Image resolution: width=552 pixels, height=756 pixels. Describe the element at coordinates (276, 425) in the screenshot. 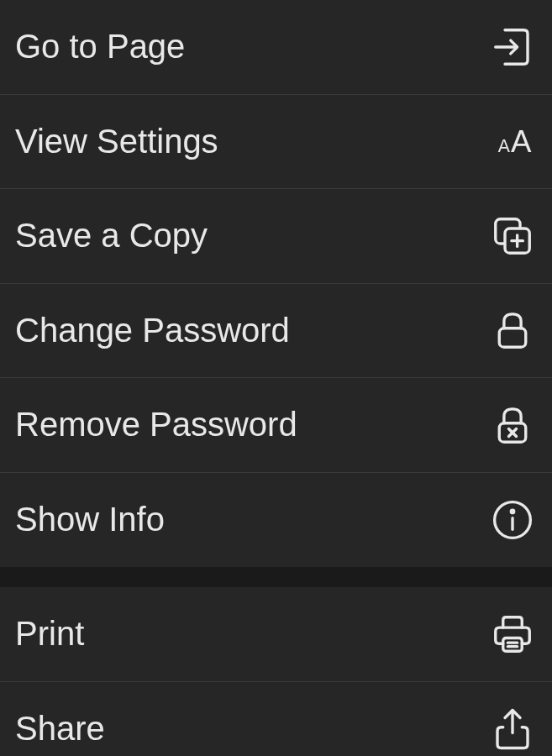

I see `menu-item-remove-password: Remove Password` at that location.